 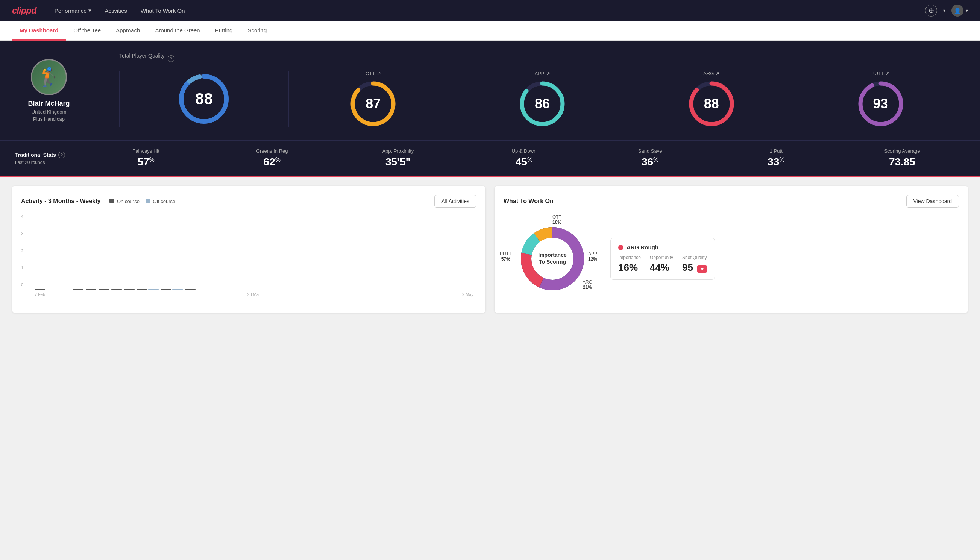 I want to click on svg-text: Importance, so click(x=552, y=255).